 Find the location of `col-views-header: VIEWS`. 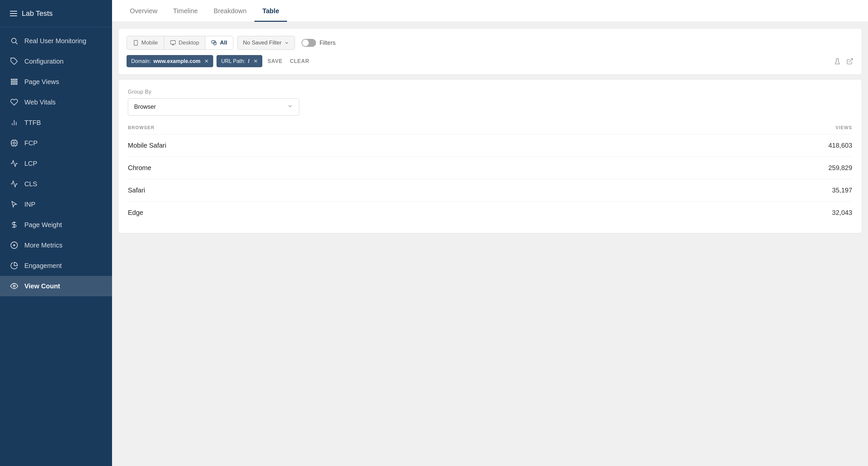

col-views-header: VIEWS is located at coordinates (714, 130).